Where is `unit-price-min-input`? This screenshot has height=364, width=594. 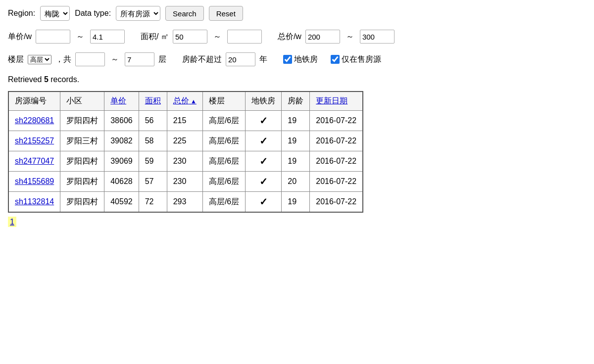 unit-price-min-input is located at coordinates (53, 37).